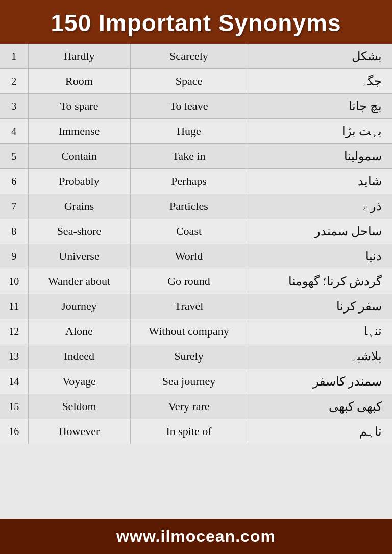 Image resolution: width=392 pixels, height=554 pixels. What do you see at coordinates (14, 382) in the screenshot?
I see `row-number: 14` at bounding box center [14, 382].